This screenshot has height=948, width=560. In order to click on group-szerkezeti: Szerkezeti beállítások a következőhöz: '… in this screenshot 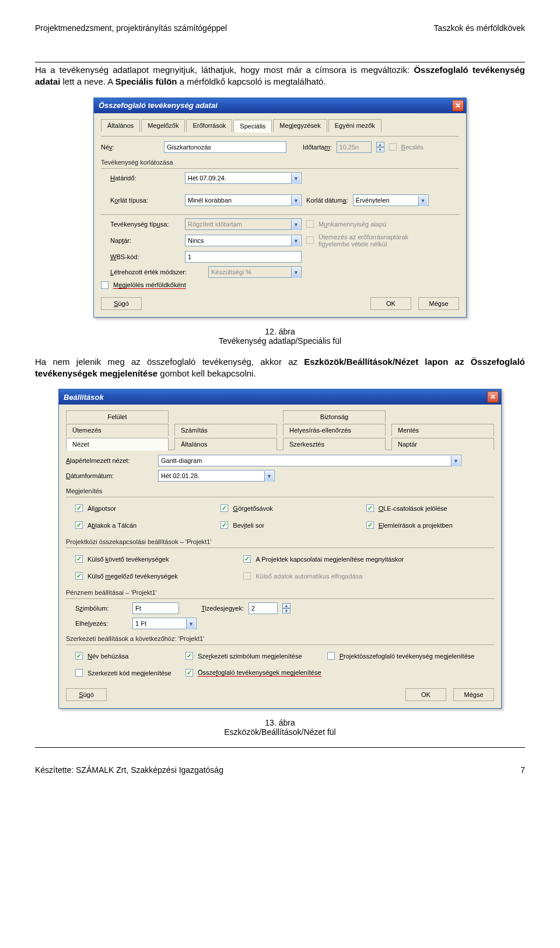, I will do `click(280, 639)`.